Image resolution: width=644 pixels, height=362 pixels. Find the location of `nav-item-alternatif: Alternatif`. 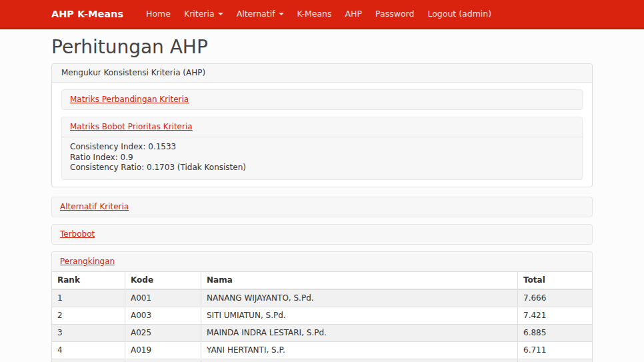

nav-item-alternatif: Alternatif is located at coordinates (260, 13).